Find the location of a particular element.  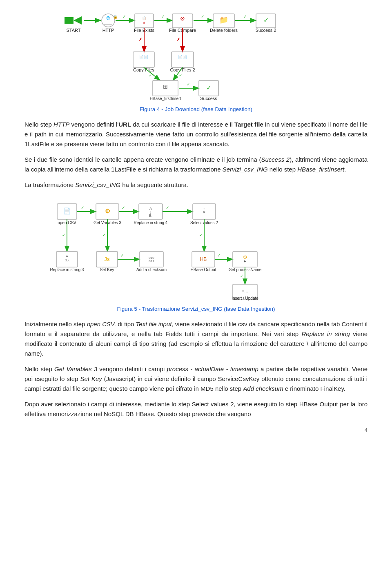

set-key-node: Js Set Key is located at coordinates (107, 262).